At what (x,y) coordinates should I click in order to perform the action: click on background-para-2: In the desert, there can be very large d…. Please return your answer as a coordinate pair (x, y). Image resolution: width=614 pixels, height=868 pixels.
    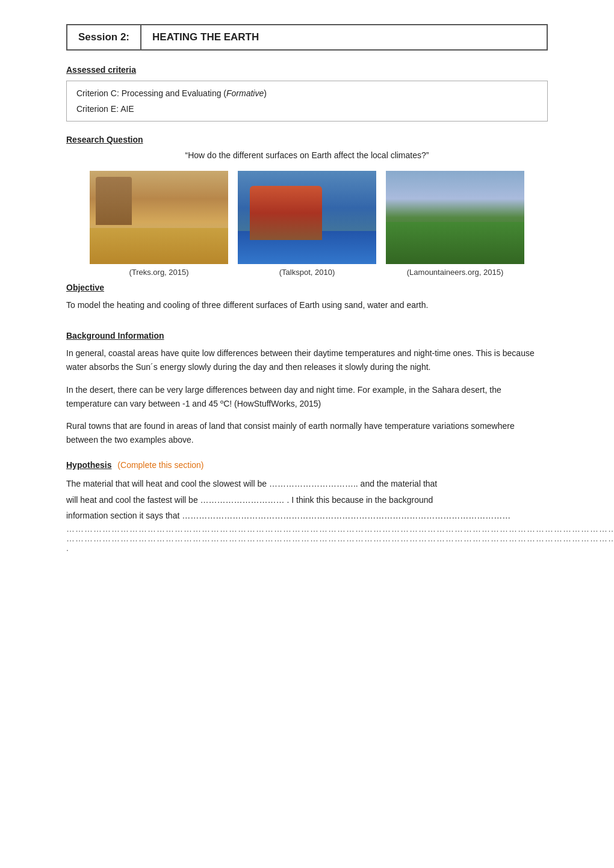
    Looking at the image, I should click on (307, 397).